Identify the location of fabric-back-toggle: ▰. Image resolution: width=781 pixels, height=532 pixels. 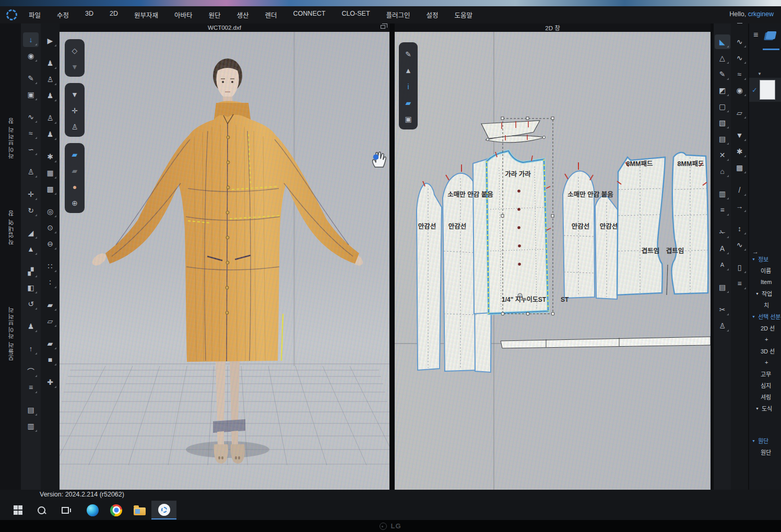
(75, 171).